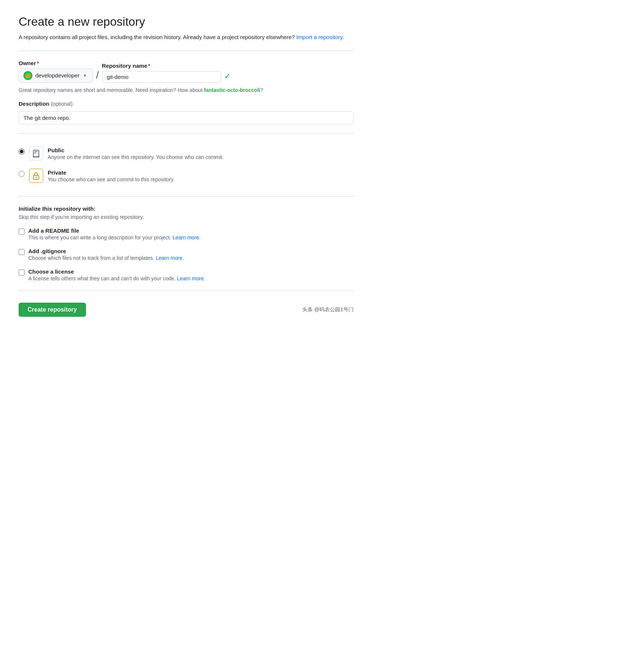 The height and width of the screenshot is (647, 644). I want to click on page-subtitle: A repository contains all project files,…, so click(186, 37).